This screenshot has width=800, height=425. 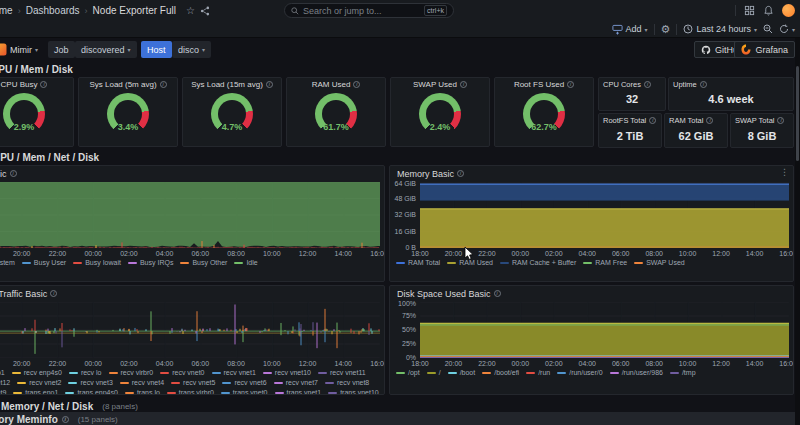 I want to click on legend-item: recv vnet0, so click(x=182, y=373).